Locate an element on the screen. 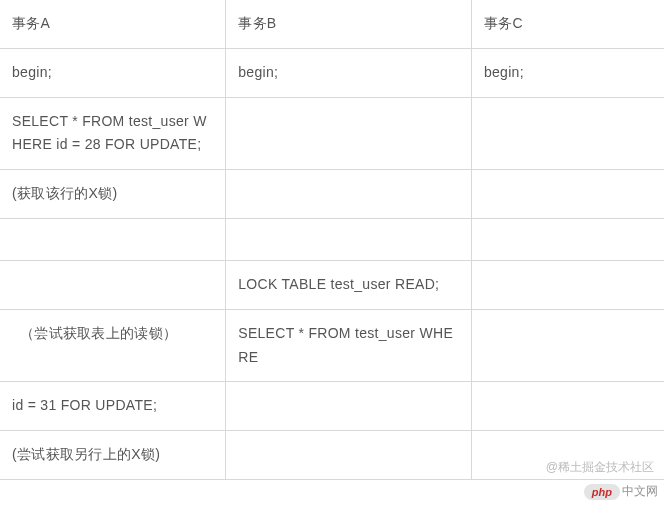 The image size is (664, 514). cell-b: SELECT * FROM test_user WHERE is located at coordinates (349, 346).